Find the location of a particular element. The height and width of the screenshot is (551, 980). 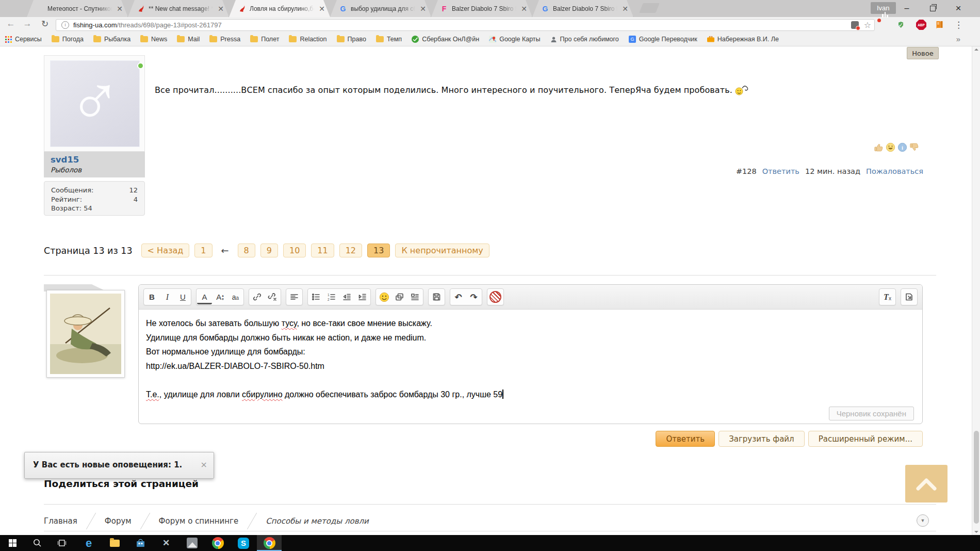

taskbar-file-explorer-icon is located at coordinates (115, 543).